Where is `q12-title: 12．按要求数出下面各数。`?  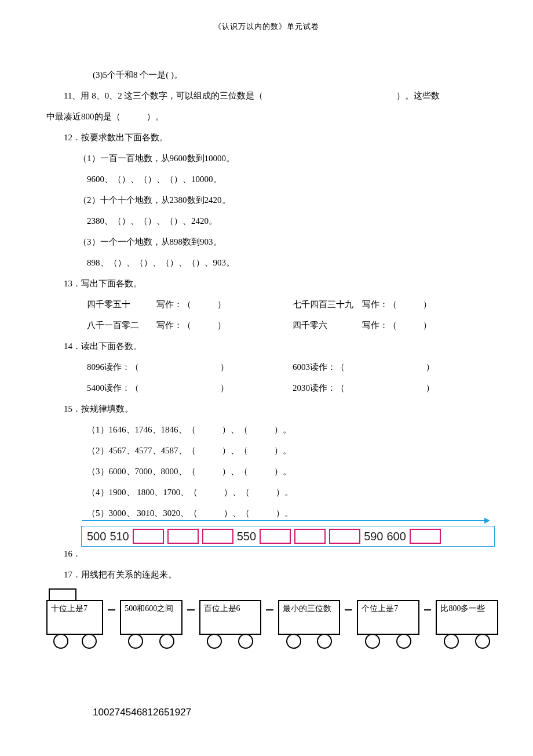
q12-title: 12．按要求数出下面各数。 is located at coordinates (266, 137).